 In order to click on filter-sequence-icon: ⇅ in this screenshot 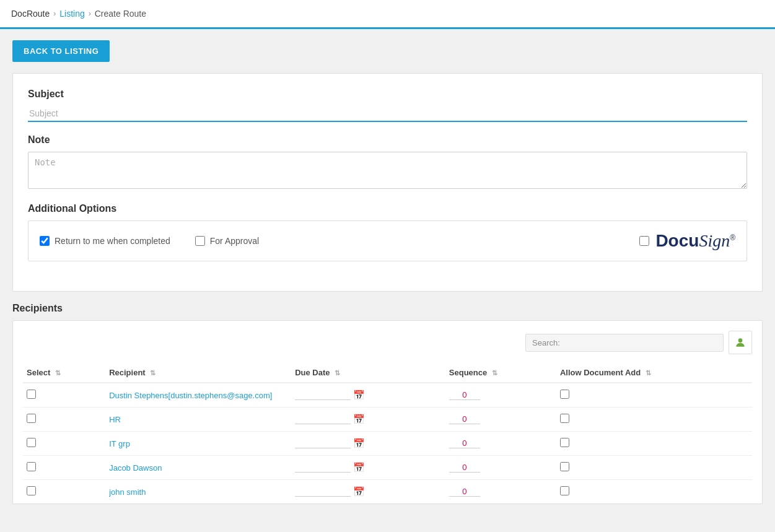, I will do `click(494, 373)`.